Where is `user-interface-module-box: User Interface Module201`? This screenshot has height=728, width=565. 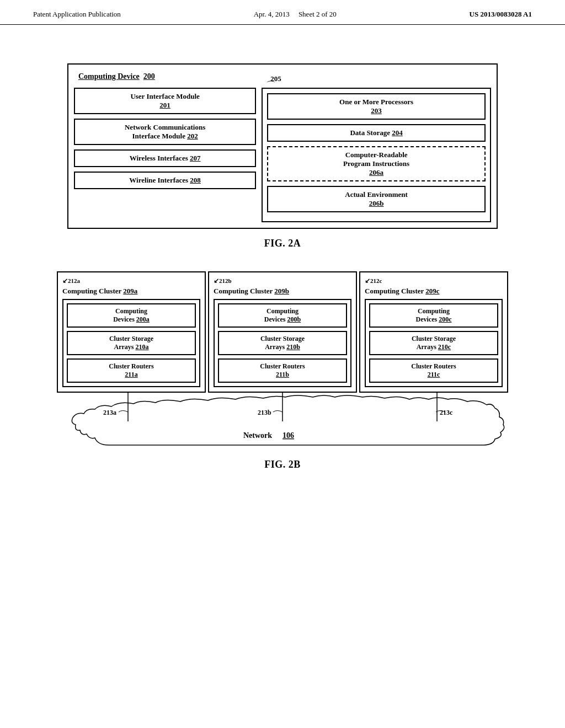 user-interface-module-box: User Interface Module201 is located at coordinates (165, 101).